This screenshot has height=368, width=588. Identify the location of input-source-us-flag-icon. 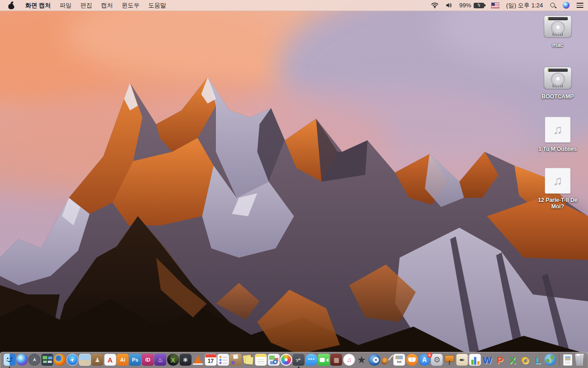
(495, 6).